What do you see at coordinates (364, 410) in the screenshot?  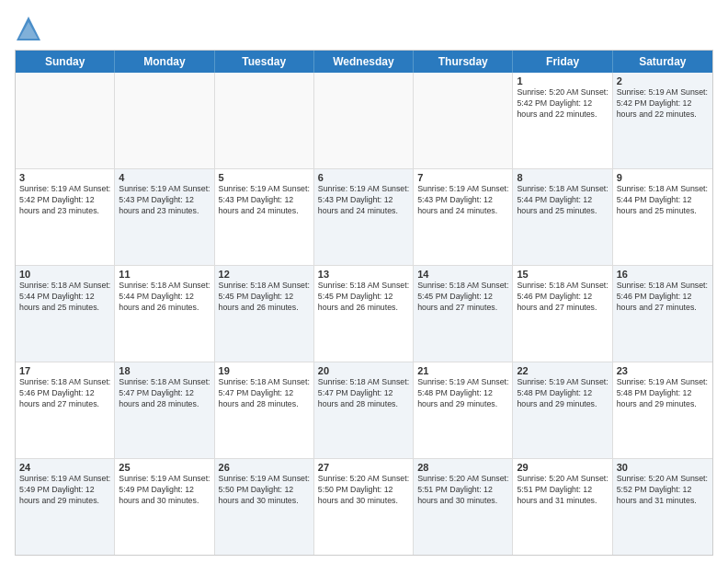 I see `calendar-cell: 20Sunrise: 5:18 AM Sunset: 5:47 PM Dayli…` at bounding box center [364, 410].